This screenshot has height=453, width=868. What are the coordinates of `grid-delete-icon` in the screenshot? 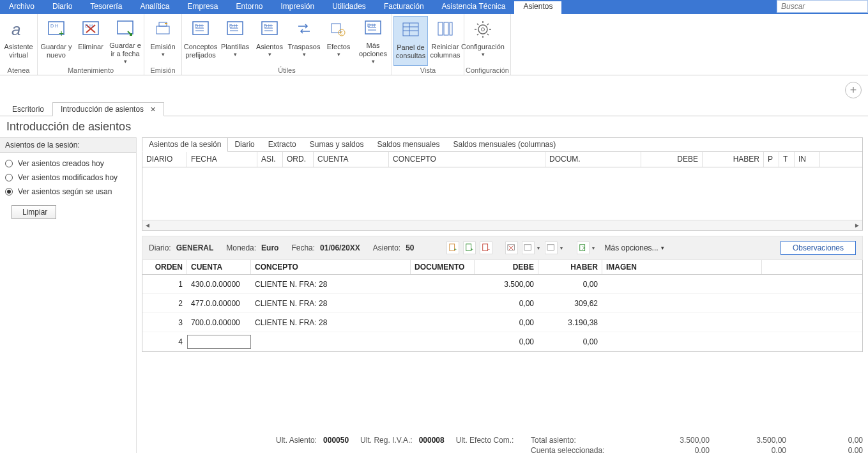 It's located at (512, 248).